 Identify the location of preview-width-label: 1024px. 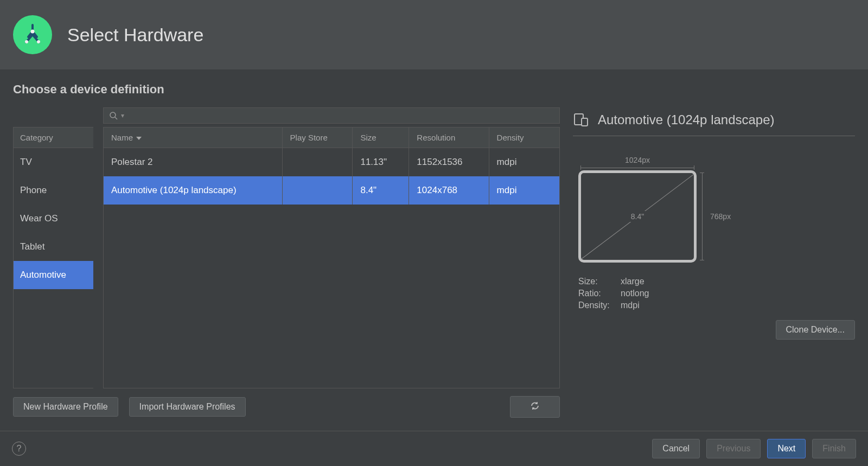
(637, 160).